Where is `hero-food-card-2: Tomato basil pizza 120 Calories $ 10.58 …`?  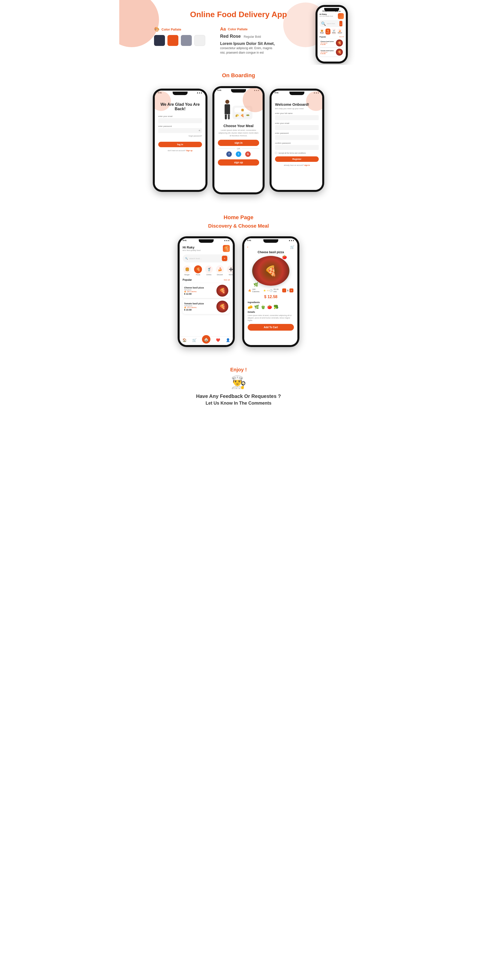
hero-food-card-2: Tomato basil pizza 120 Calories $ 10.58 … is located at coordinates (332, 52).